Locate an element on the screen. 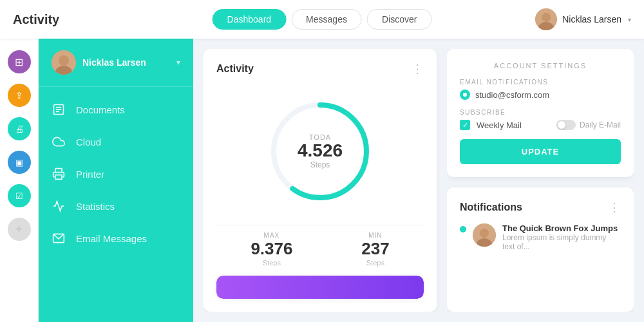 This screenshot has height=322, width=644. avatar is located at coordinates (546, 19).